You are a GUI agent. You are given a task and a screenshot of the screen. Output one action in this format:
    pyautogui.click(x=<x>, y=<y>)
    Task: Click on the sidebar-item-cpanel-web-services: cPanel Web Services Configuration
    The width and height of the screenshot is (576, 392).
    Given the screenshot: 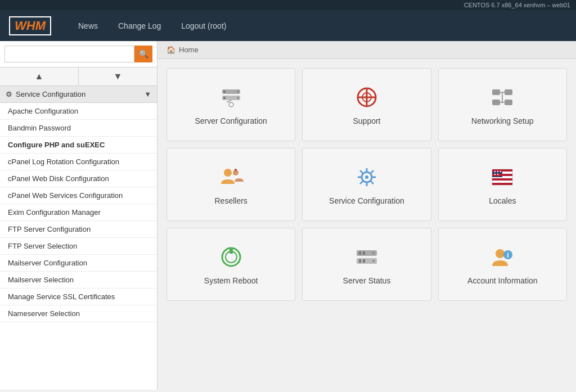 What is the action you would take?
    pyautogui.click(x=79, y=196)
    